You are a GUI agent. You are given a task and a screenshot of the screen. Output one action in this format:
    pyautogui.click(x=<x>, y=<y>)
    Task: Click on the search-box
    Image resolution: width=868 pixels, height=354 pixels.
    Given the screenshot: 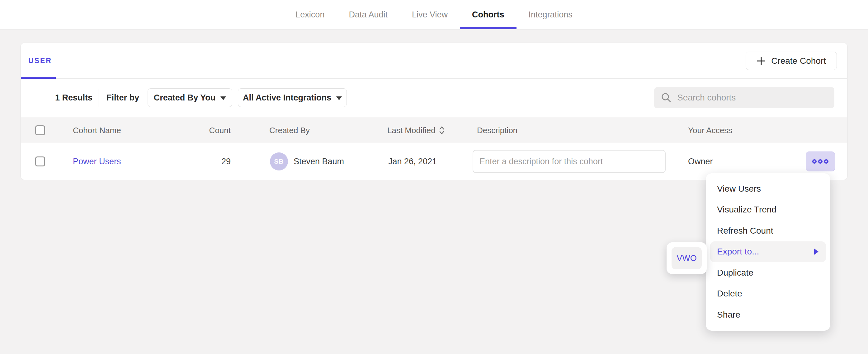 What is the action you would take?
    pyautogui.click(x=744, y=98)
    